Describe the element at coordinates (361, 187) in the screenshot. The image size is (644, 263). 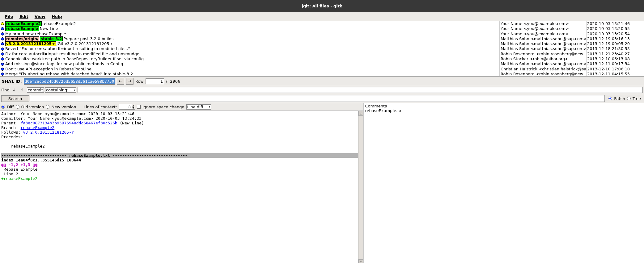
I see `diff-scrollbar: ▴ ▾` at that location.